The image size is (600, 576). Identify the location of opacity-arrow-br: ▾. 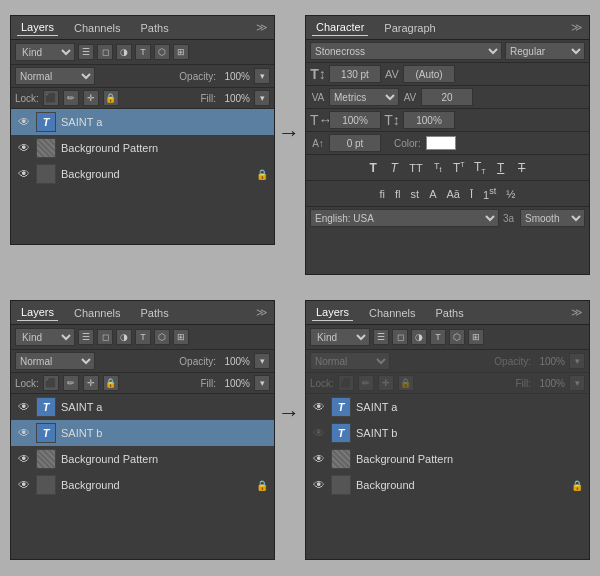
(577, 361).